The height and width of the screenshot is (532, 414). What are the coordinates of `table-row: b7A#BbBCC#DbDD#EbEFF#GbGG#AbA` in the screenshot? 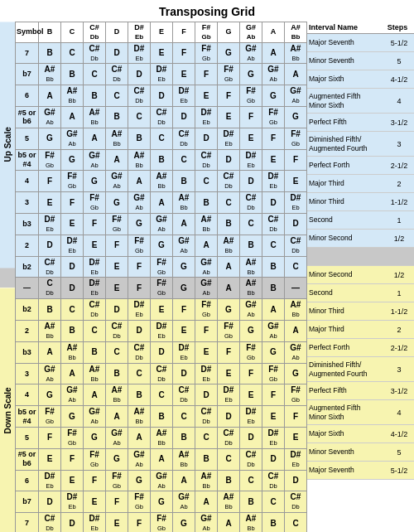 It's located at (161, 75).